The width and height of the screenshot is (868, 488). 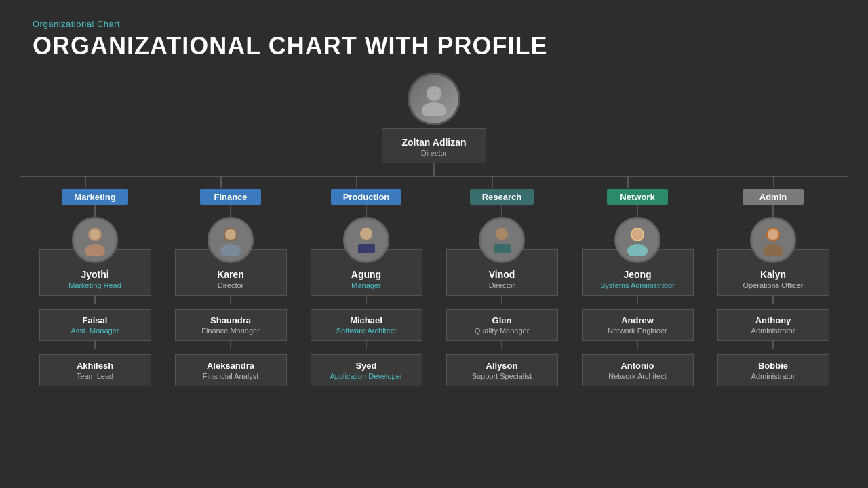 What do you see at coordinates (366, 282) in the screenshot?
I see `dept-column-production: Production Agung Manager Michael Softwar…` at bounding box center [366, 282].